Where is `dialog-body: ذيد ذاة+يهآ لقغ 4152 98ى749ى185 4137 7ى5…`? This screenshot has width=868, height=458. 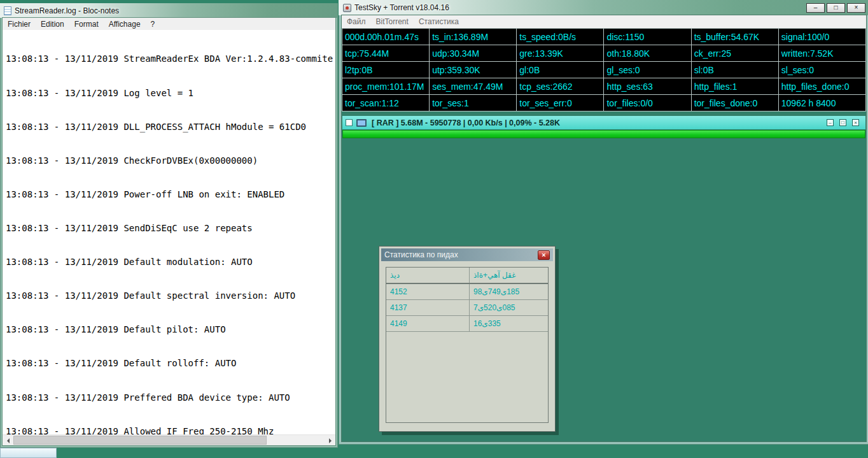
dialog-body: ذيد ذاة+يهآ لقغ 4152 98ى749ى185 4137 7ى5… is located at coordinates (467, 344).